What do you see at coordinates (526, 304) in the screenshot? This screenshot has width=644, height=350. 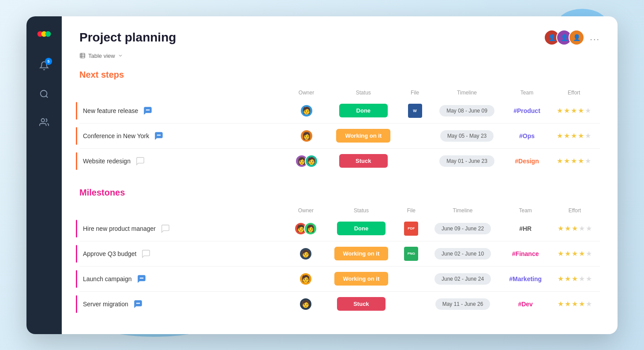 I see `team-cell: #Dev` at bounding box center [526, 304].